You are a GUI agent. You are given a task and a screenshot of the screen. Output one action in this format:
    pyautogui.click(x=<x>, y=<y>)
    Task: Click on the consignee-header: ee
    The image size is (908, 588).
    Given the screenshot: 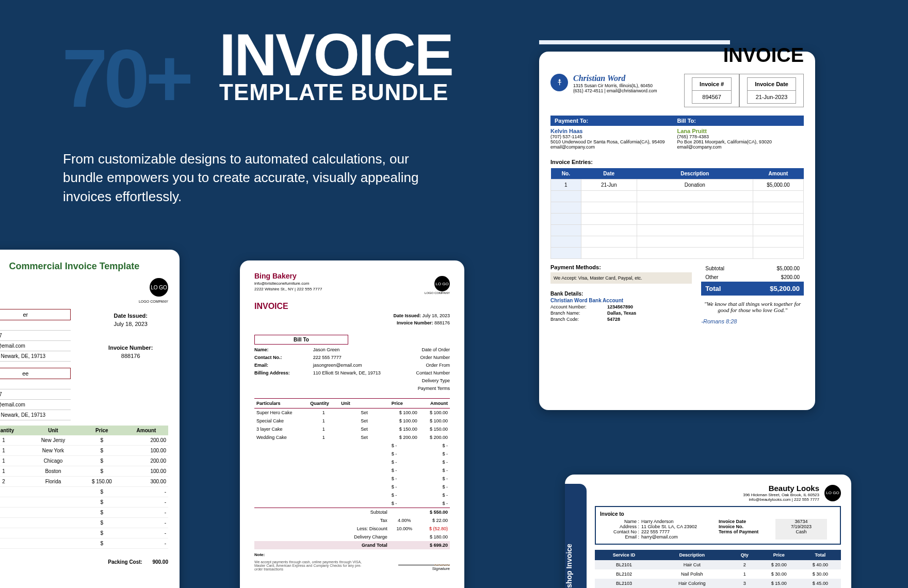 What is the action you would take?
    pyautogui.click(x=35, y=373)
    